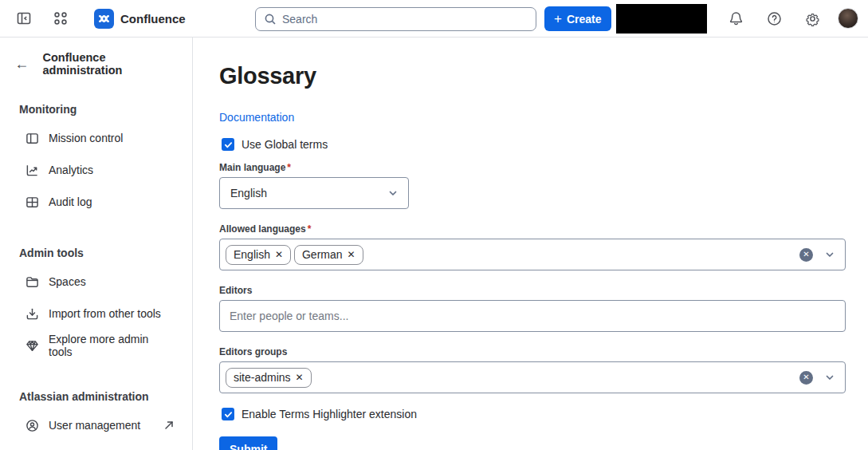 This screenshot has width=868, height=450. What do you see at coordinates (24, 18) in the screenshot?
I see `collapse-sidebar-button` at bounding box center [24, 18].